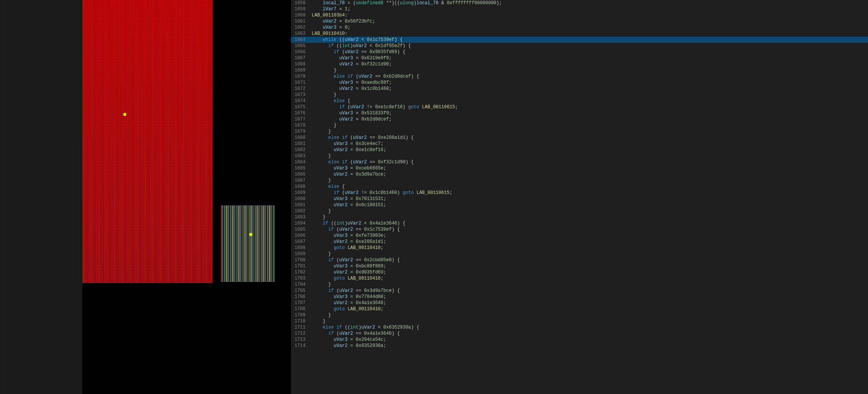 The height and width of the screenshot is (394, 868). What do you see at coordinates (302, 52) in the screenshot?
I see `line-num-1666: 1666` at bounding box center [302, 52].